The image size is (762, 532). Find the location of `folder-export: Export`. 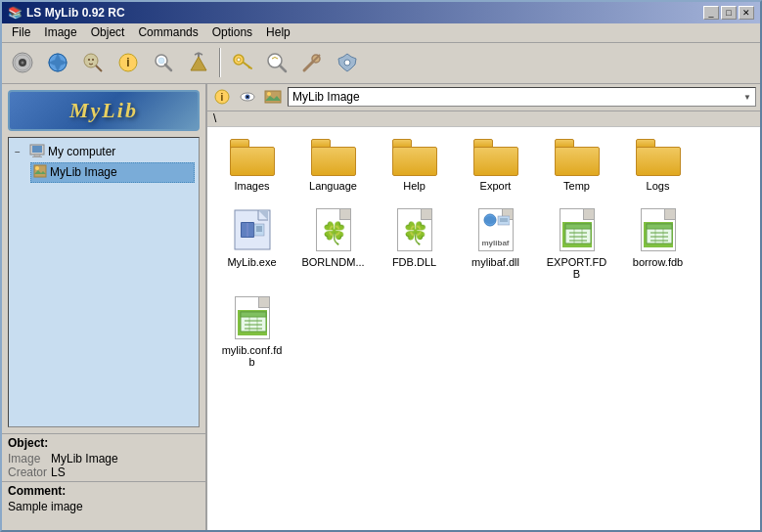

folder-export: Export is located at coordinates (495, 165).